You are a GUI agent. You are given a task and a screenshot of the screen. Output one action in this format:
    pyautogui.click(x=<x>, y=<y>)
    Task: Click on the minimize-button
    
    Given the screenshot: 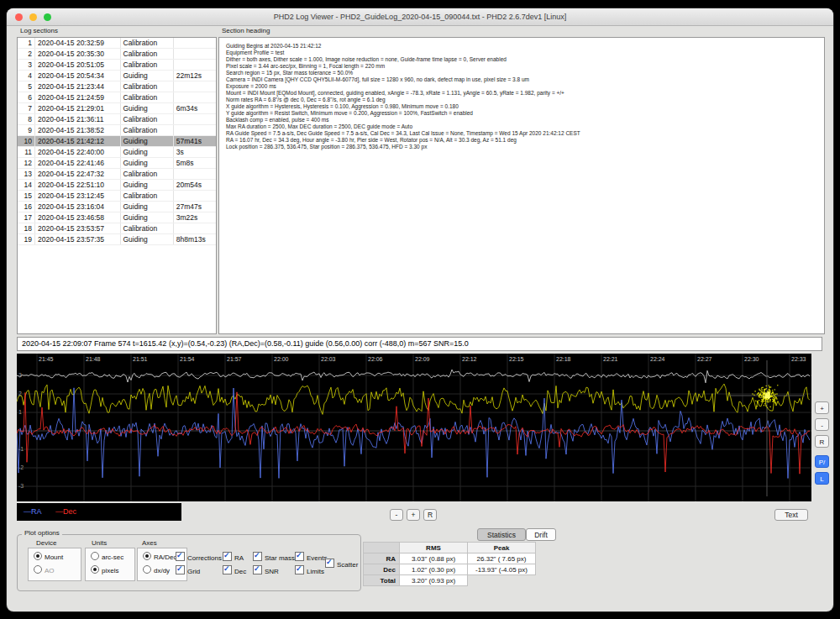 What is the action you would take?
    pyautogui.click(x=34, y=17)
    